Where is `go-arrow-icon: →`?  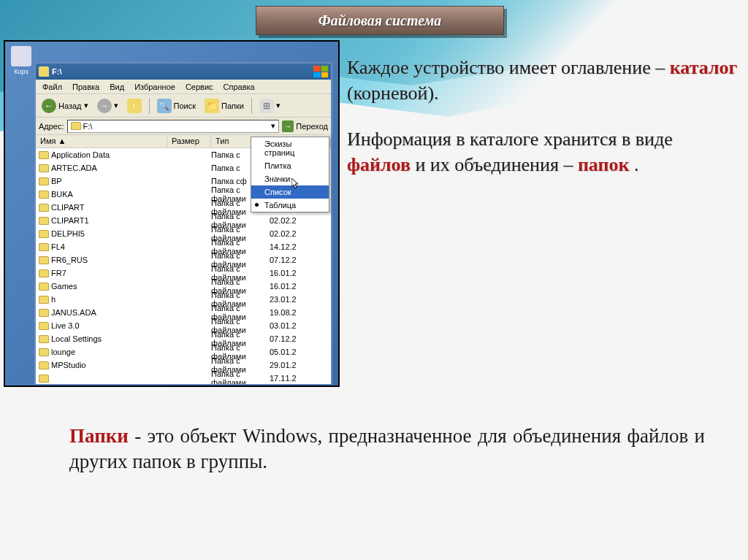 go-arrow-icon: → is located at coordinates (288, 126).